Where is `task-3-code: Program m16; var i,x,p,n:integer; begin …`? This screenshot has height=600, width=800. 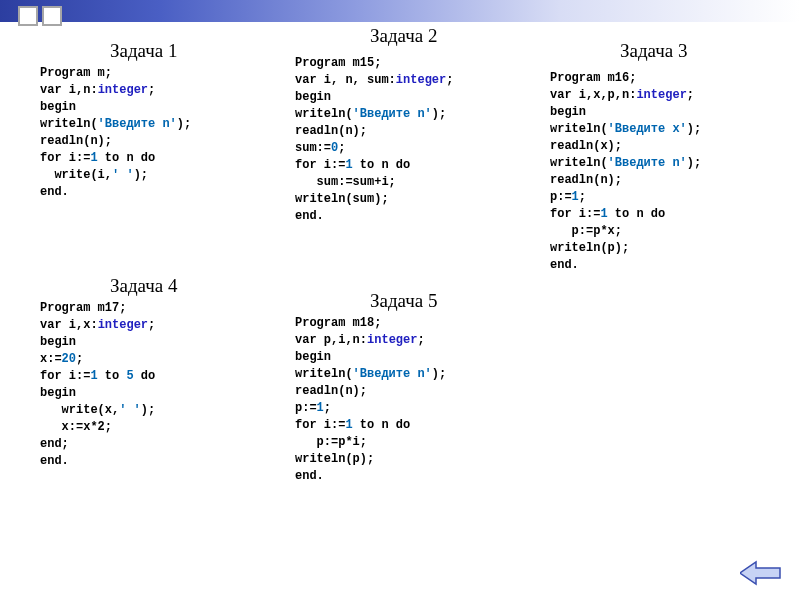
task-3-code: Program m16; var i,x,p,n:integer; begin … is located at coordinates (626, 172).